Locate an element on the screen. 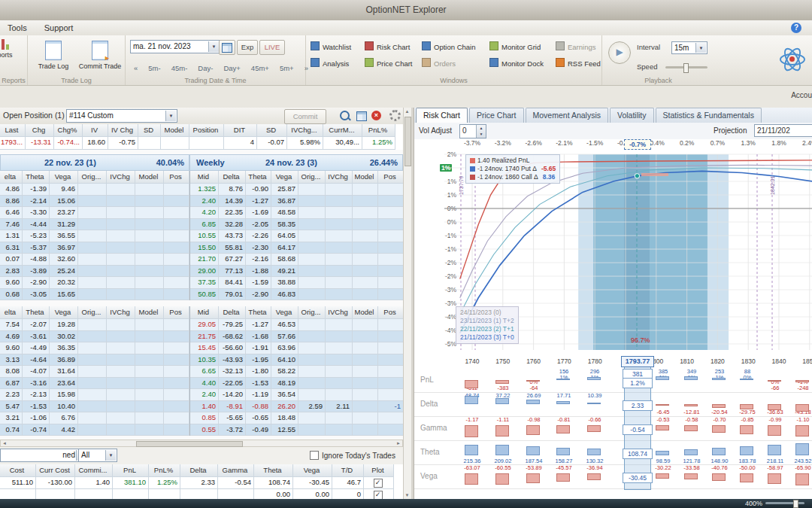 Image resolution: width=812 pixels, height=508 pixels. table-row: 3.21-1.066.76 is located at coordinates (95, 418).